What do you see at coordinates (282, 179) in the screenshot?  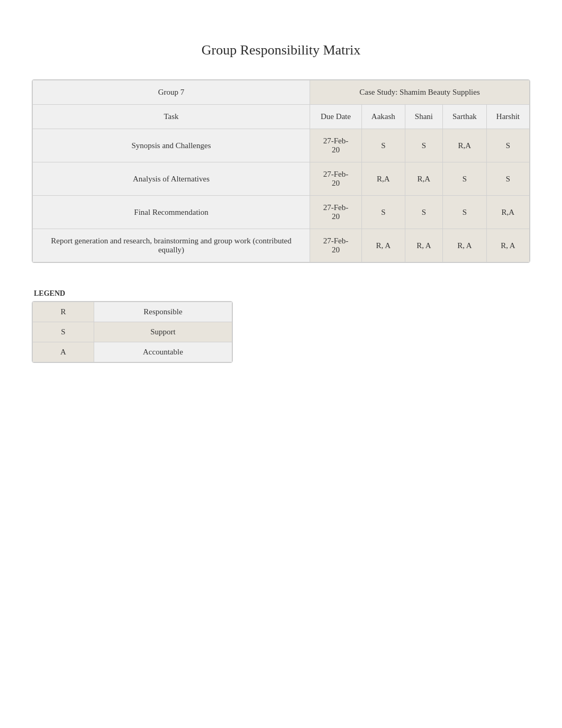 I see `table-row: Analysis of Alternatives27-Feb-20R,AR,AS…` at bounding box center [282, 179].